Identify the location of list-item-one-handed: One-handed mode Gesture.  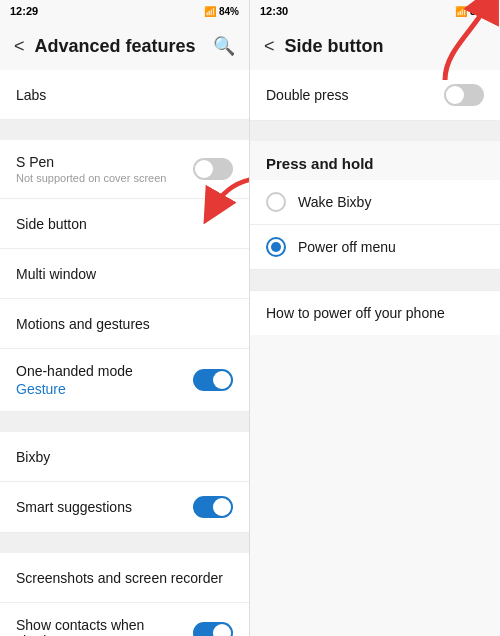
(124, 380).